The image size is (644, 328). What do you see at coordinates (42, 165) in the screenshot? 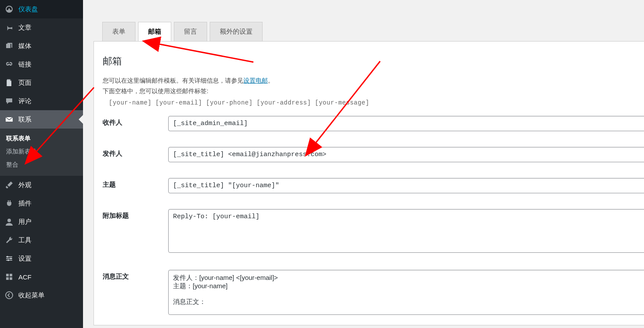
I see `submenu-item-integration: 整合` at bounding box center [42, 165].